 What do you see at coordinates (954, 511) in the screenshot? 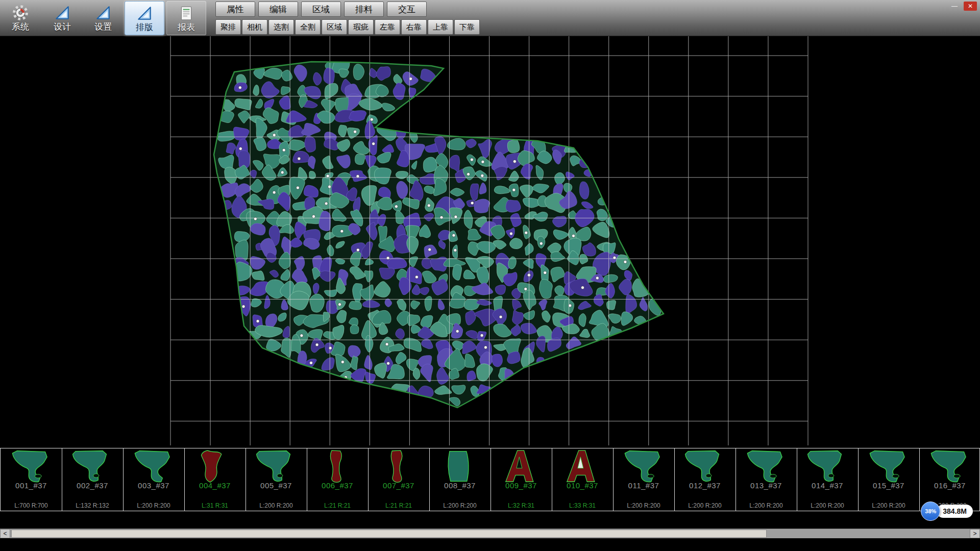
I see `memory-indicator: 384.8M` at bounding box center [954, 511].